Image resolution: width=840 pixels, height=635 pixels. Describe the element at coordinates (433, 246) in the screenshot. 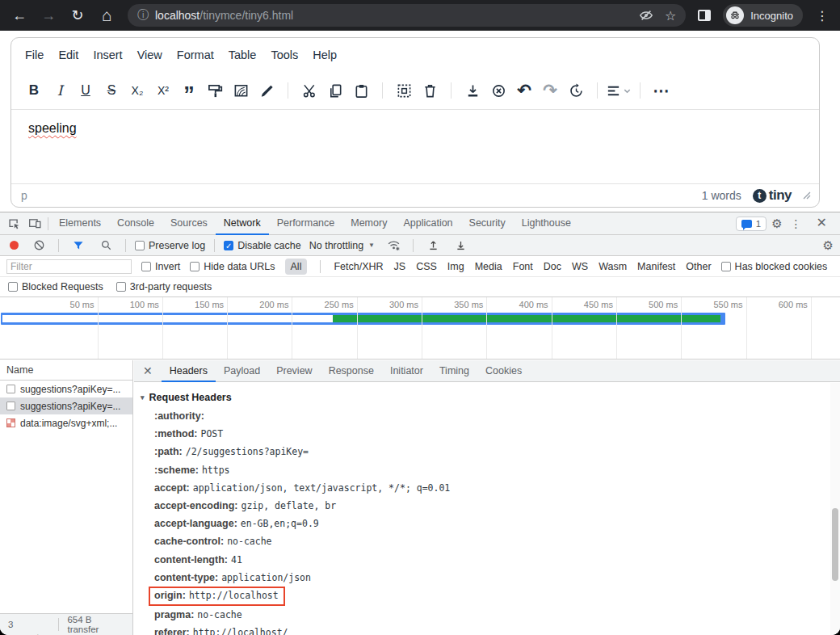

I see `import-har-icon` at that location.